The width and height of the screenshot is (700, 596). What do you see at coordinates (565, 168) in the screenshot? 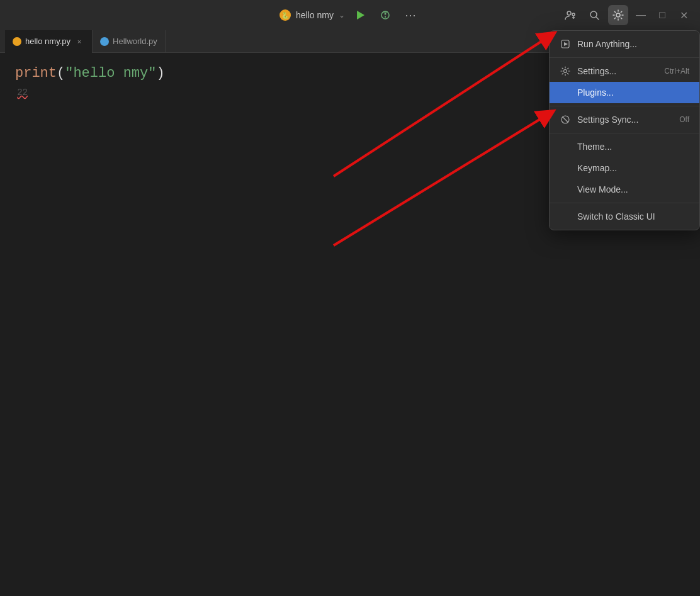
I see `keymap-icon` at bounding box center [565, 168].